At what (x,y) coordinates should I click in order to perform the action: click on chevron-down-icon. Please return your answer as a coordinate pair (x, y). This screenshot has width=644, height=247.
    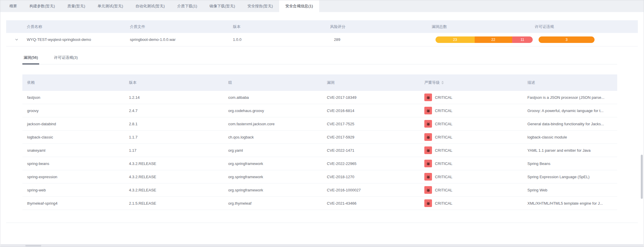
    Looking at the image, I should click on (16, 39).